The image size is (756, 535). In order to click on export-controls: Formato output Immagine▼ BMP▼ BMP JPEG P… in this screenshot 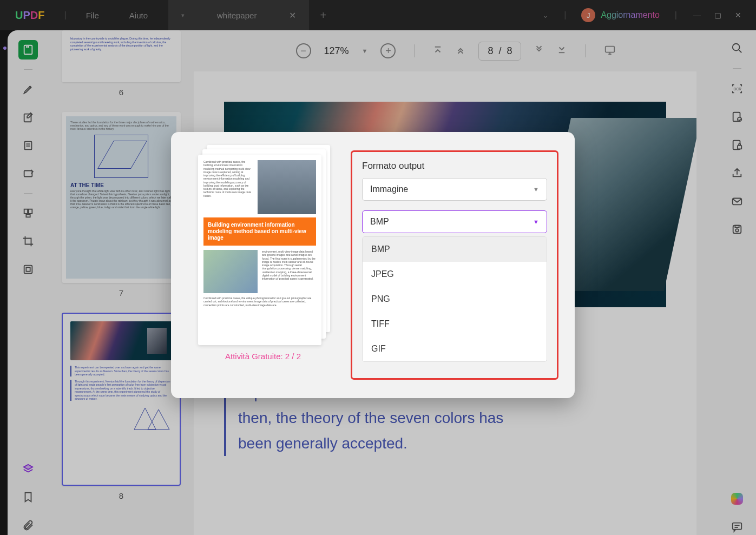, I will do `click(455, 265)`.